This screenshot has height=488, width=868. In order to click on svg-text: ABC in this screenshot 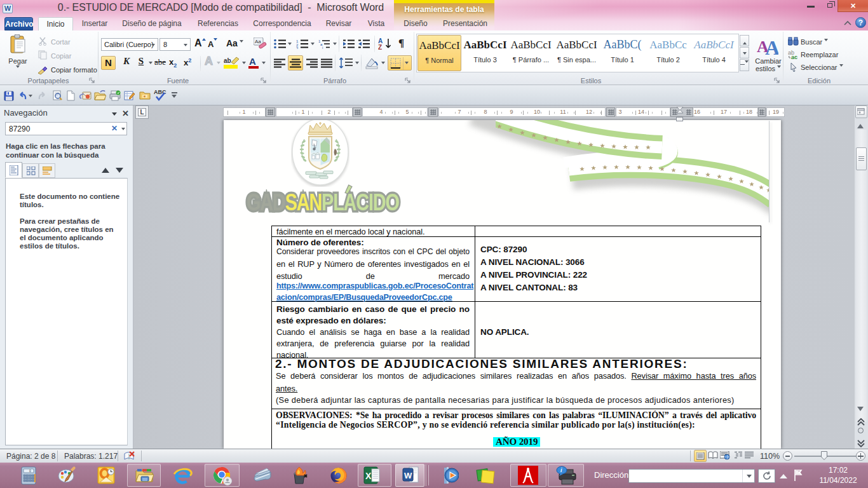, I will do `click(160, 92)`.